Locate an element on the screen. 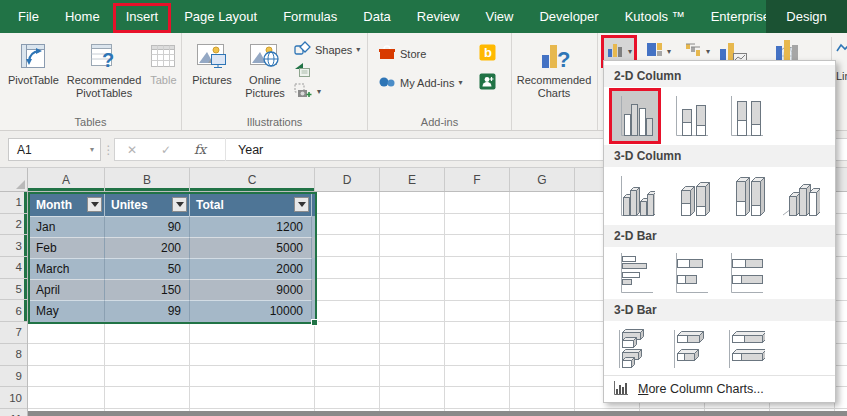 The width and height of the screenshot is (847, 416). tab-page-layout: Page Layout is located at coordinates (220, 16).